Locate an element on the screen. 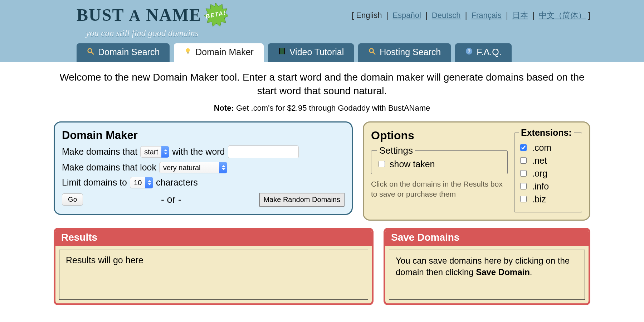 The image size is (644, 322). nav-tabs: Domain Search Domain Maker Video Tutoria… is located at coordinates (322, 53).